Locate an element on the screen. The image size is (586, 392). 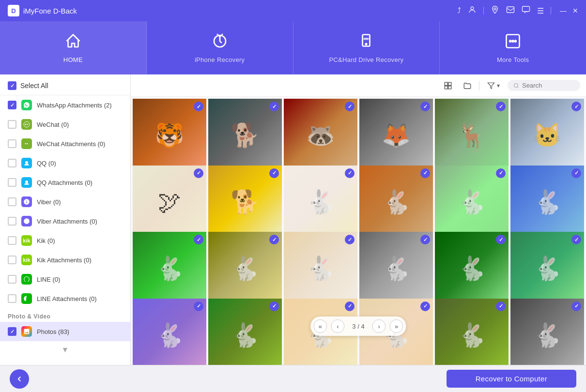
sidebar-item-viber-attach: Viber Attachments (0) is located at coordinates (65, 221).